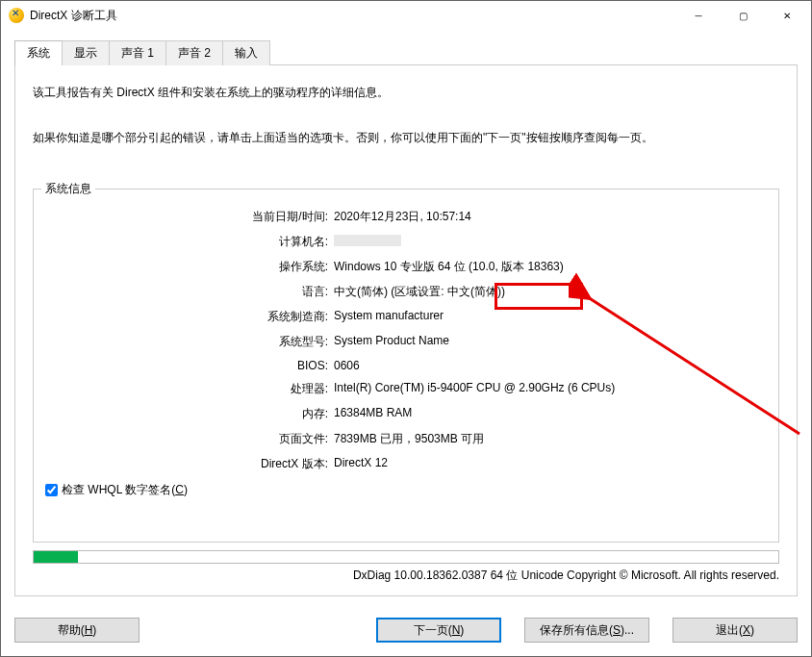 The height and width of the screenshot is (657, 812). I want to click on tab-sound1: 声音 1, so click(138, 53).